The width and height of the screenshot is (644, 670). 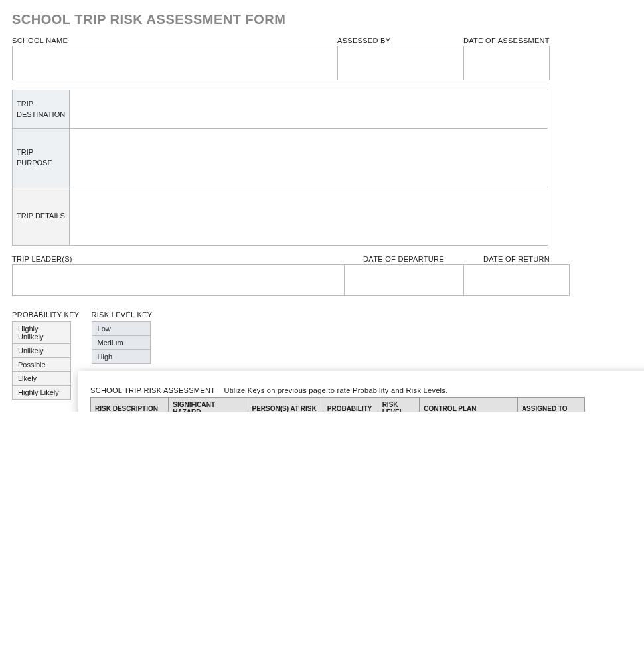 What do you see at coordinates (41, 158) in the screenshot?
I see `label-trip-purpose: TRIP PURPOSE` at bounding box center [41, 158].